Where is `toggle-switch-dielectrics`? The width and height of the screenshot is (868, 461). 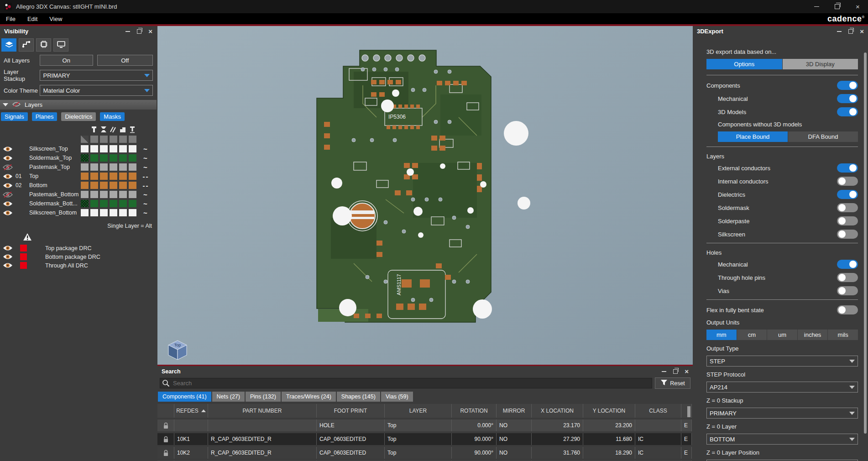 toggle-switch-dielectrics is located at coordinates (847, 194).